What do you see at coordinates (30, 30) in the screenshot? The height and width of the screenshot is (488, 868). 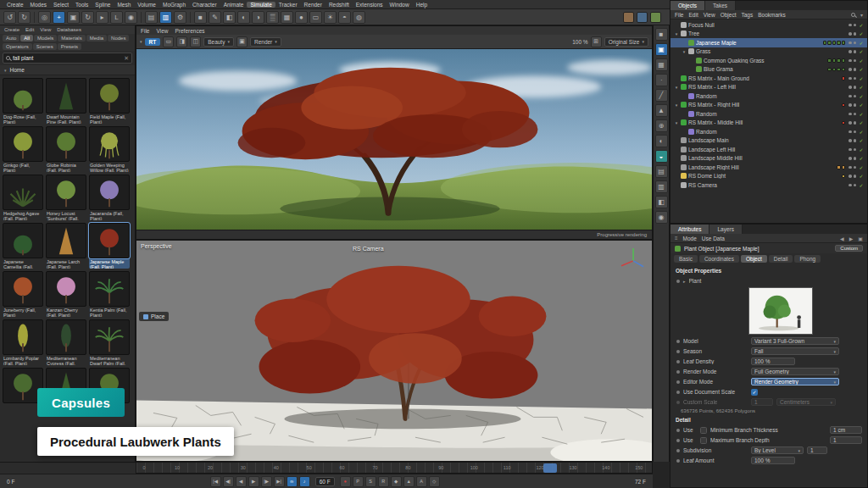 I see `asset-menu-edit: Edit` at bounding box center [30, 30].